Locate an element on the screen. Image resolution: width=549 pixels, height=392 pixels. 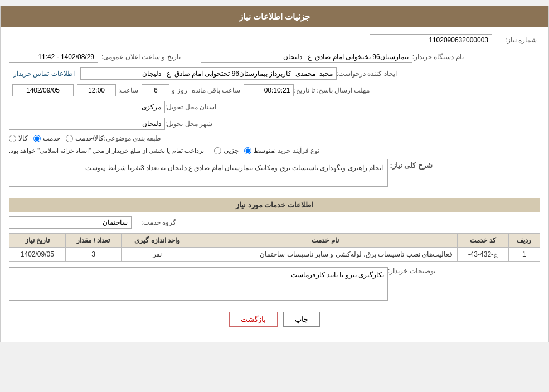
process-option-2: متوسط is located at coordinates (259, 151).